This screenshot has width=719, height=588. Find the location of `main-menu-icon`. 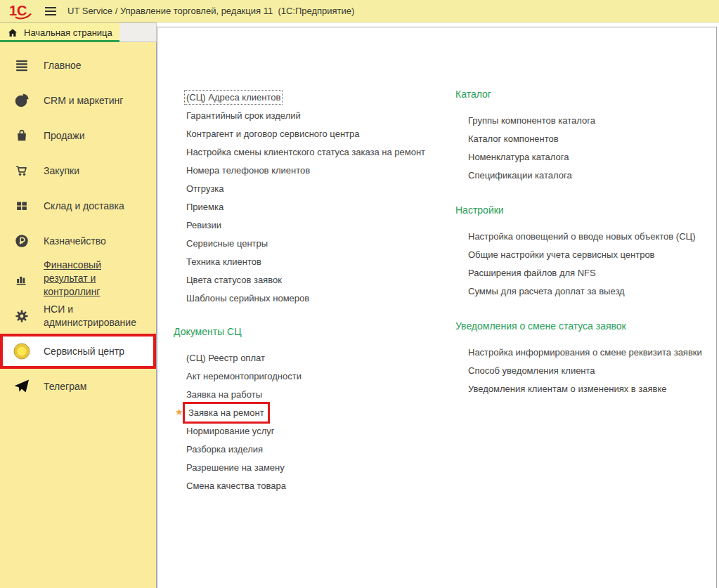

main-menu-icon is located at coordinates (51, 11).